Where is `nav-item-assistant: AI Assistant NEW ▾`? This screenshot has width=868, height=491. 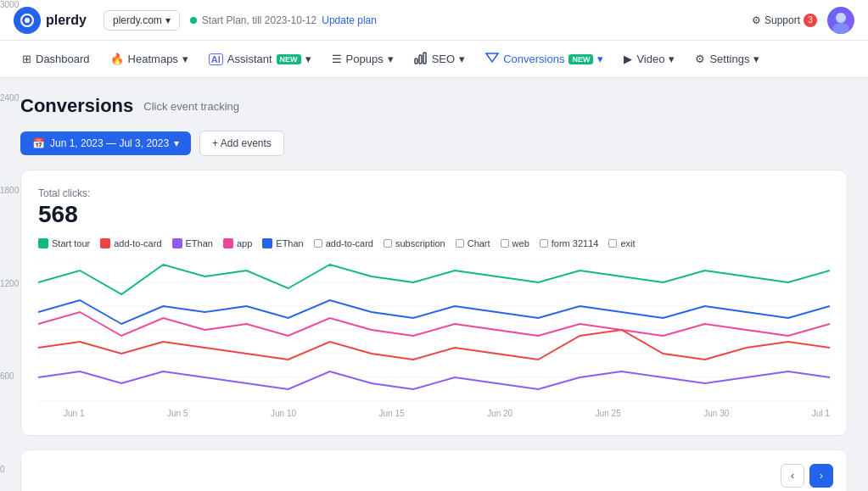
nav-item-assistant: AI Assistant NEW ▾ is located at coordinates (260, 59).